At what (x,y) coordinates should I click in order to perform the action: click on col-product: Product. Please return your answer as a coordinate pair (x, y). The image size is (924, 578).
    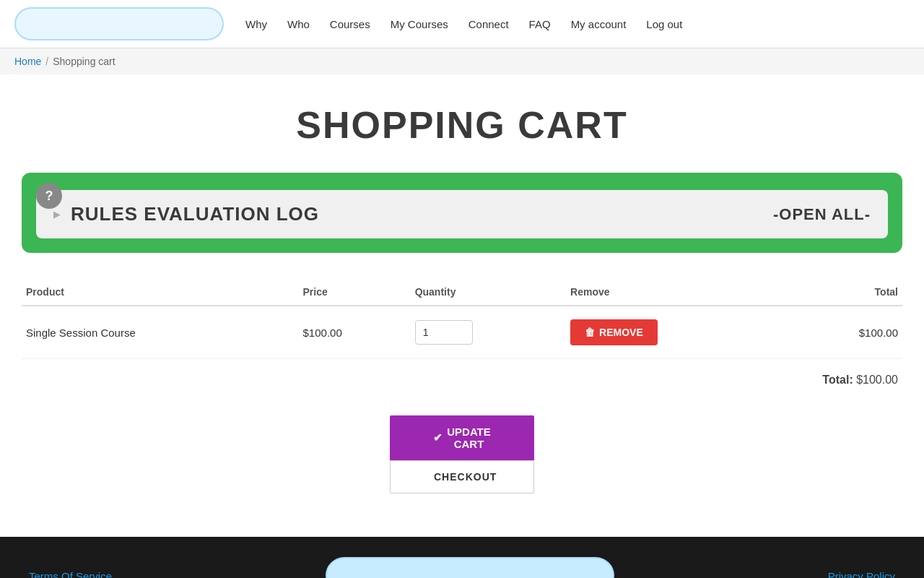
    Looking at the image, I should click on (160, 292).